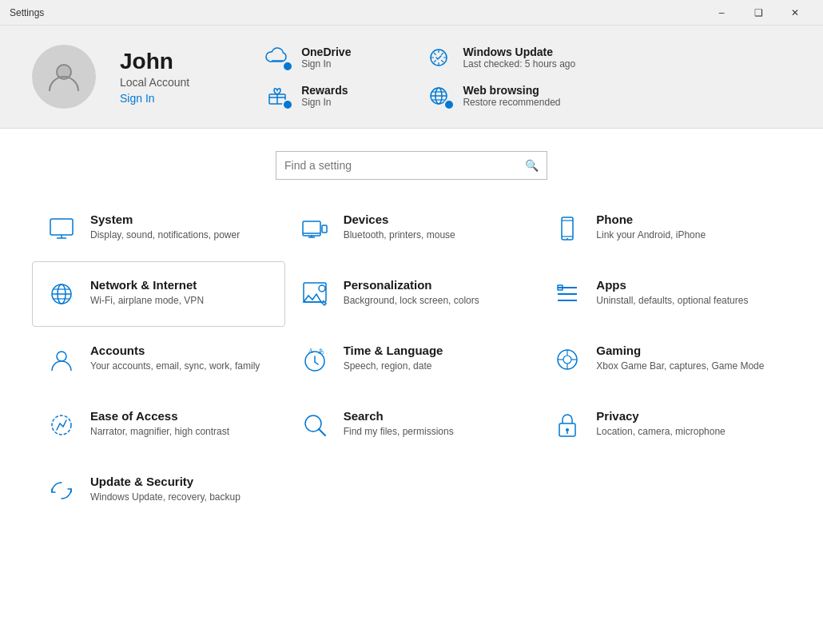 This screenshot has width=823, height=644. I want to click on search-icon, so click(315, 425).